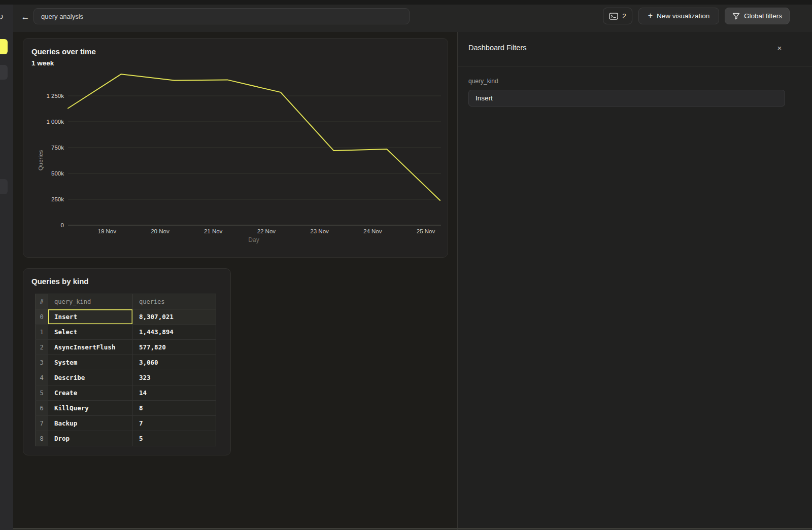 This screenshot has width=812, height=530. What do you see at coordinates (42, 363) in the screenshot?
I see `row-index-cell: 3` at bounding box center [42, 363].